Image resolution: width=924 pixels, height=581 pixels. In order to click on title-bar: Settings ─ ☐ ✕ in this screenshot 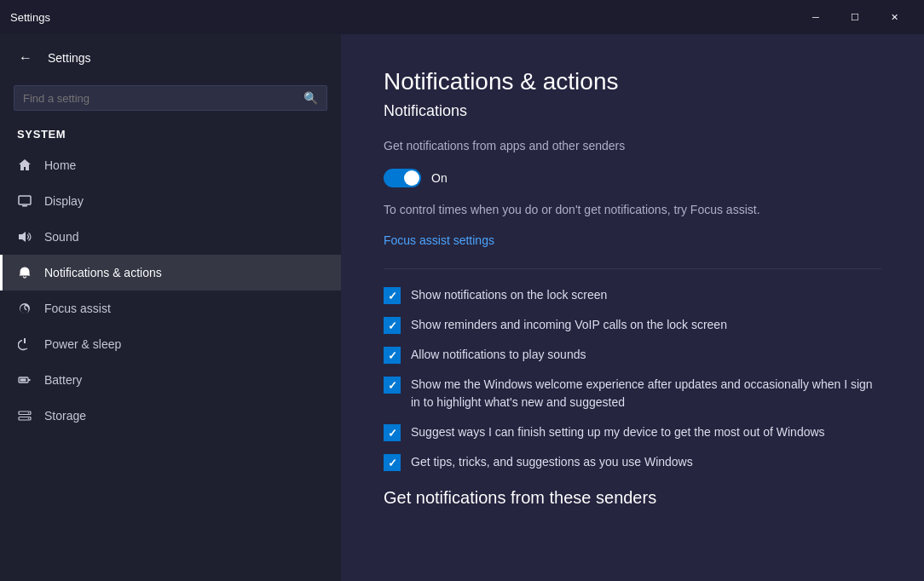, I will do `click(462, 17)`.